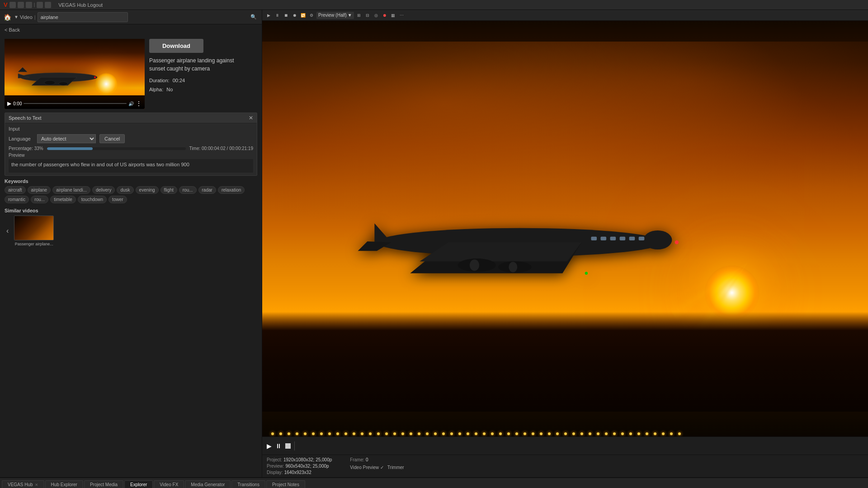 Image resolution: width=868 pixels, height=488 pixels. What do you see at coordinates (21, 5) in the screenshot?
I see `toolbar-open-icon` at bounding box center [21, 5].